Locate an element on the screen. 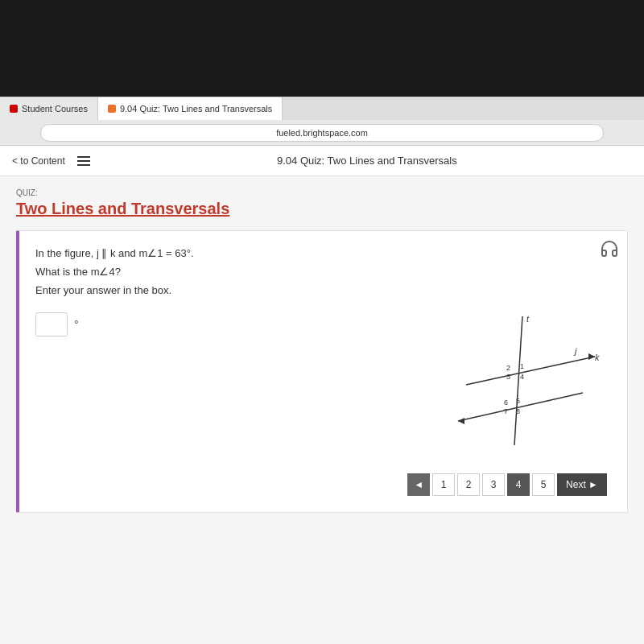  tab-student: Student Courses is located at coordinates (49, 109).